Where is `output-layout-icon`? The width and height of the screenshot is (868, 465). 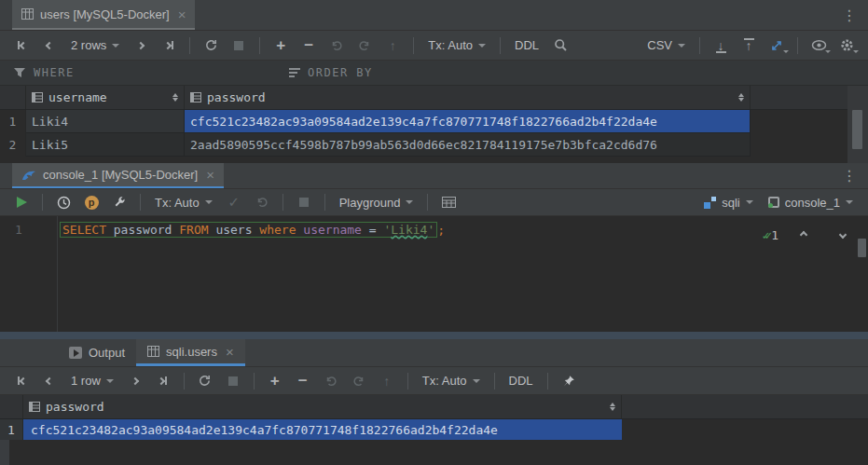 output-layout-icon is located at coordinates (448, 202).